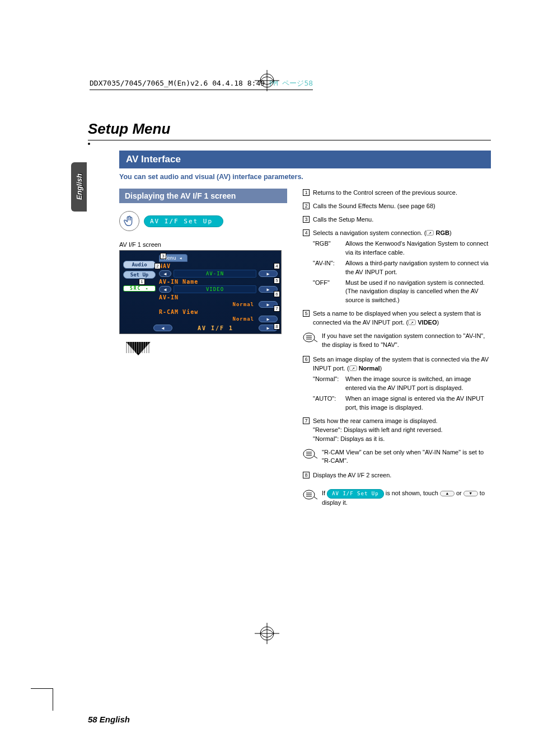 The image size is (534, 756). What do you see at coordinates (305, 159) in the screenshot?
I see `section-heading: AV Interface` at bounding box center [305, 159].